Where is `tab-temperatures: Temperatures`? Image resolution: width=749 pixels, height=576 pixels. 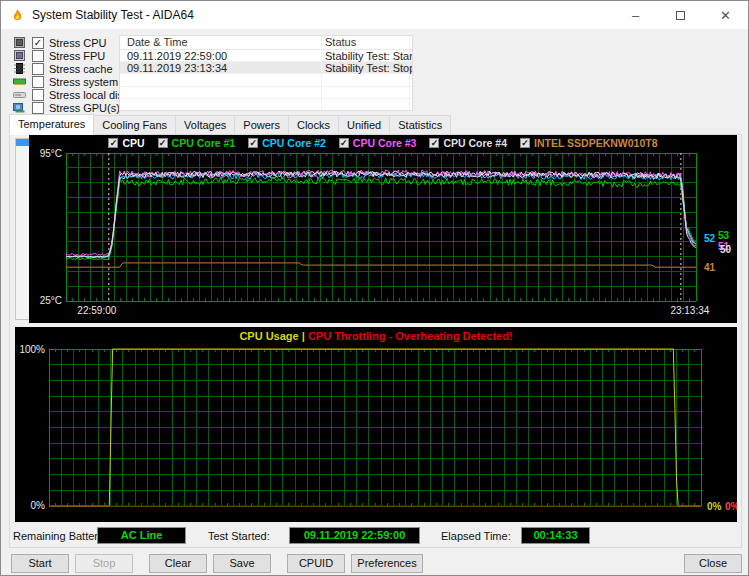 tab-temperatures: Temperatures is located at coordinates (52, 124).